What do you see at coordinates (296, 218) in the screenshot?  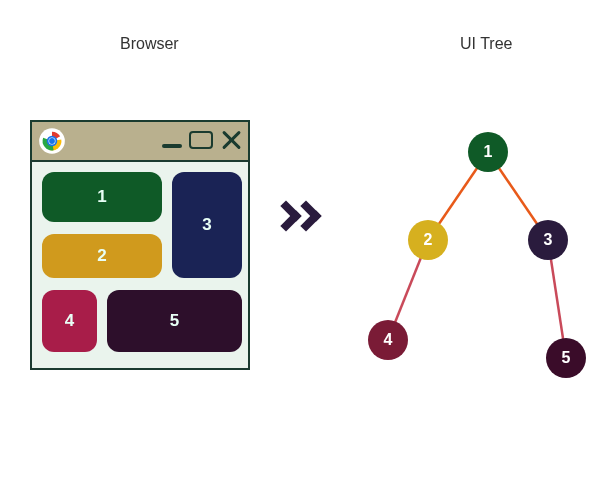 I see `arrow-icon` at bounding box center [296, 218].